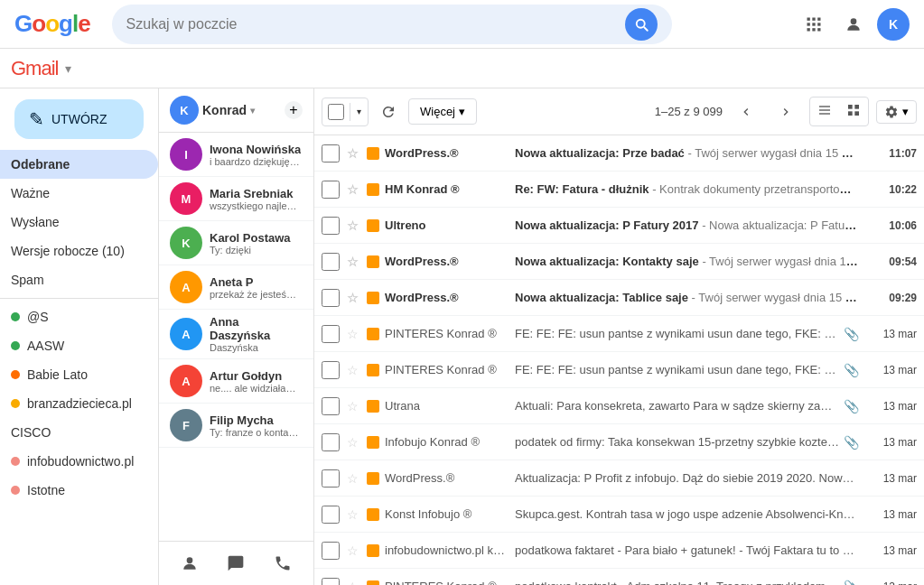  Describe the element at coordinates (890, 298) in the screenshot. I see `email-time: 09:29` at that location.